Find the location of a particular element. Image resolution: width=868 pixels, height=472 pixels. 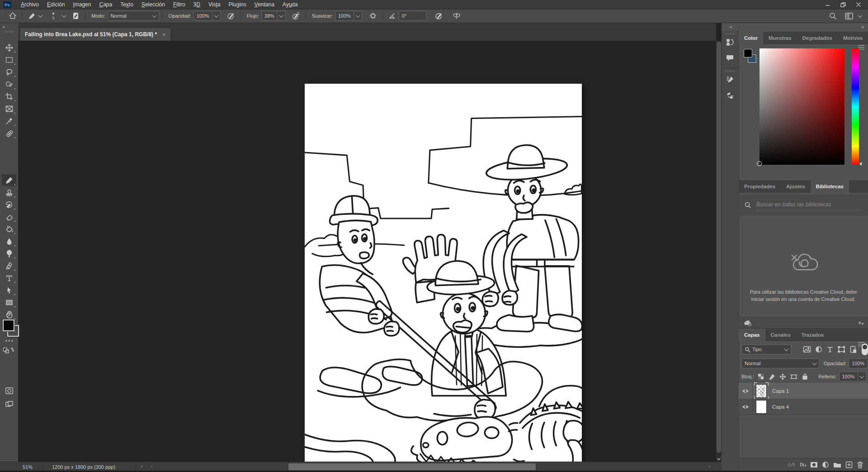

tool-brush is located at coordinates (9, 180).